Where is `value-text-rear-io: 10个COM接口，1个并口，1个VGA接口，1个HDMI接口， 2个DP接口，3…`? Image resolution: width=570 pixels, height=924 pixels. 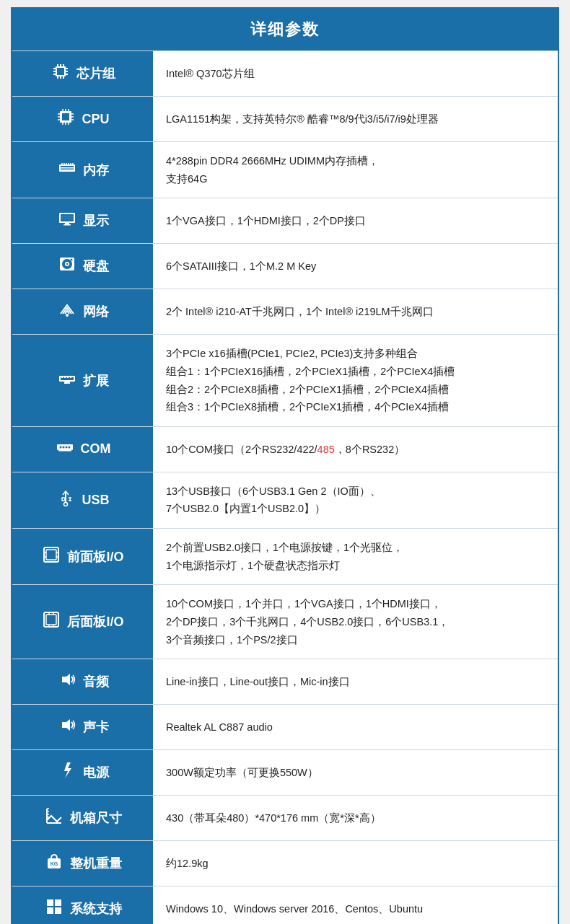
value-text-rear-io: 10个COM接口，1个并口，1个VGA接口，1个HDMI接口， 2个DP接口，3… is located at coordinates (355, 622).